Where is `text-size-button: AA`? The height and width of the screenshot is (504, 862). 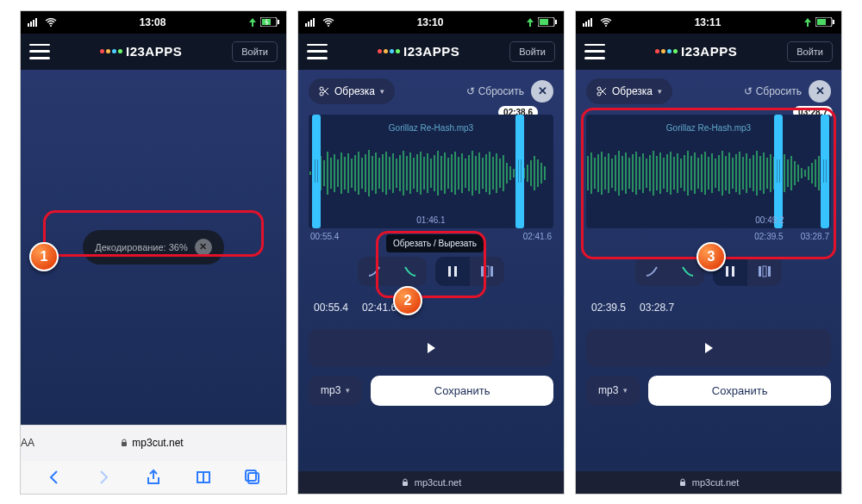
text-size-button: AA is located at coordinates (28, 443).